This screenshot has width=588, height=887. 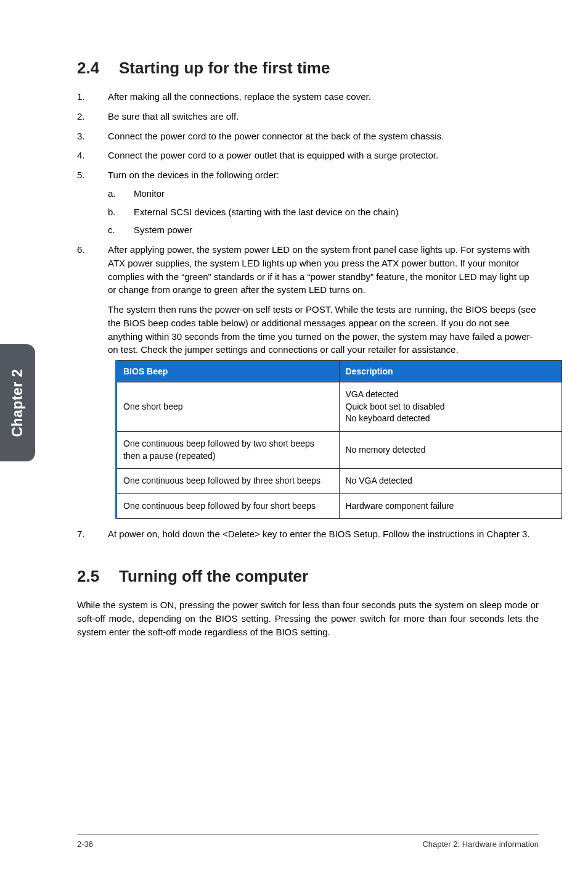 I want to click on chapter-tab-label: Chapter 2, so click(x=17, y=403).